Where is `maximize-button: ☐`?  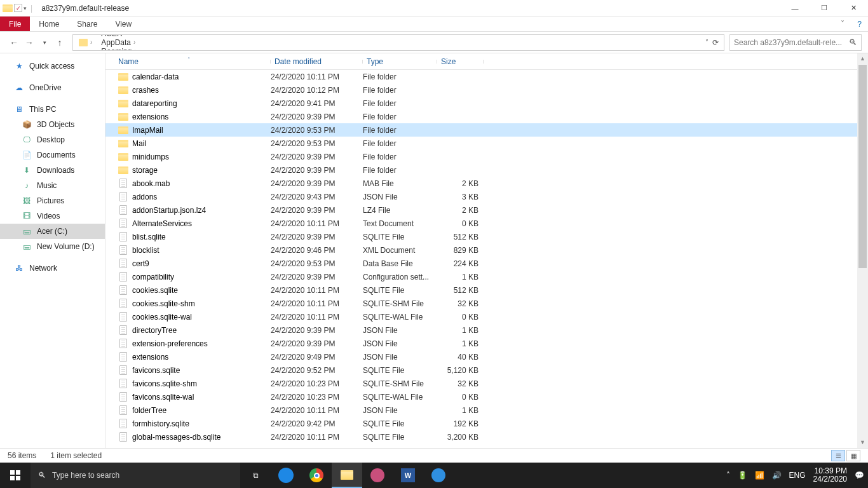
maximize-button: ☐ is located at coordinates (824, 8).